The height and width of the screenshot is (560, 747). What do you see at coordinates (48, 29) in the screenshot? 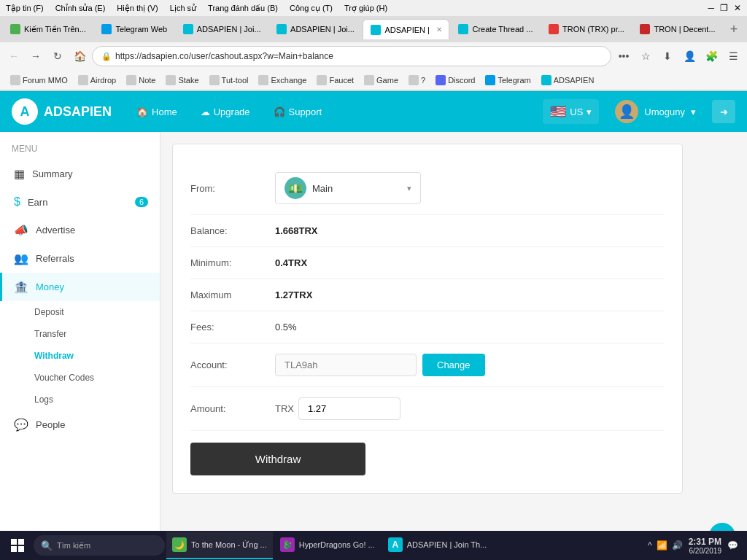
I see `browser-tab-0: Kiếm Tiền Trên...` at bounding box center [48, 29].